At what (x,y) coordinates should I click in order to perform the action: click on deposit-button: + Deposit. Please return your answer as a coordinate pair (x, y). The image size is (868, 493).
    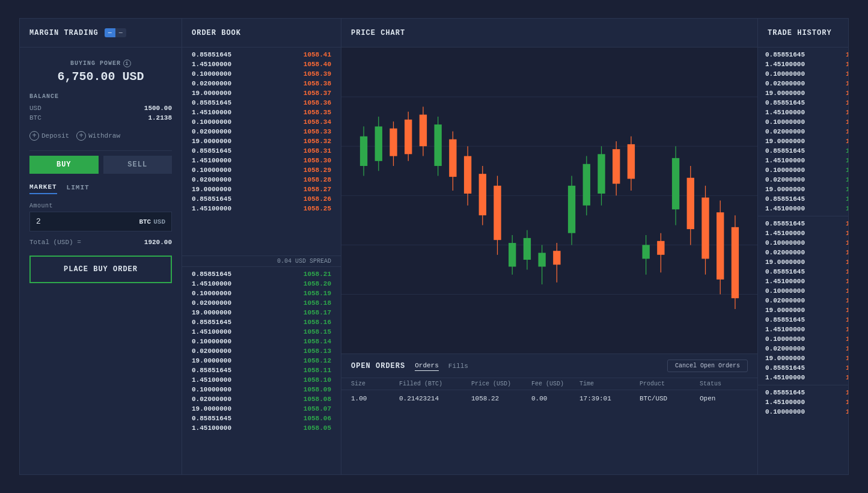
    Looking at the image, I should click on (49, 136).